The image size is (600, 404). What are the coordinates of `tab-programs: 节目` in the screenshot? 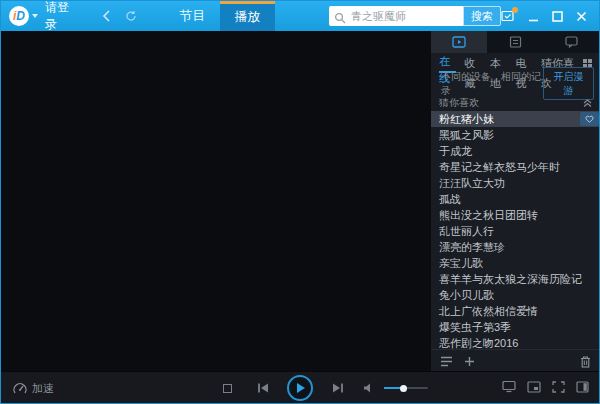 It's located at (192, 16).